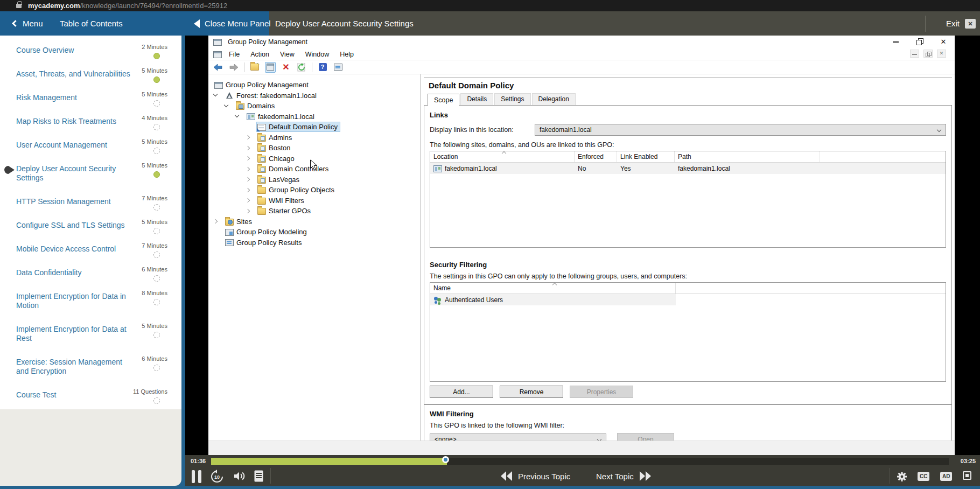  I want to click on menu-view: View, so click(288, 54).